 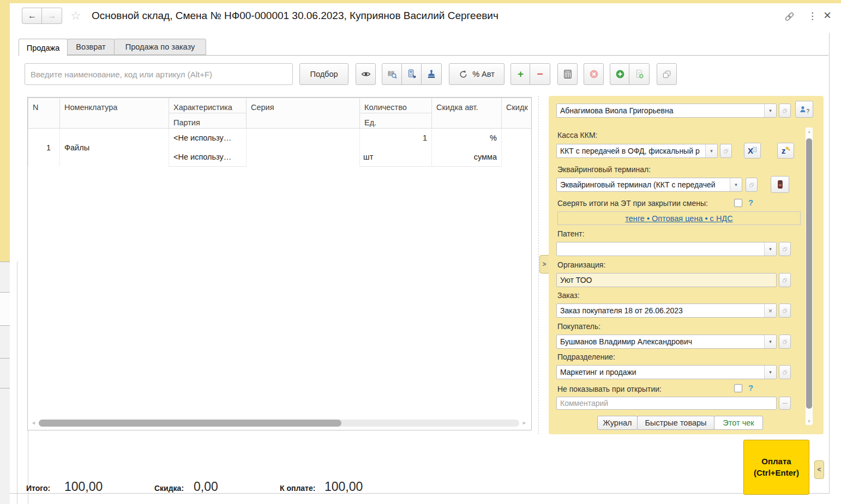 What do you see at coordinates (525, 423) in the screenshot?
I see `scroll-right-icon: ►` at bounding box center [525, 423].